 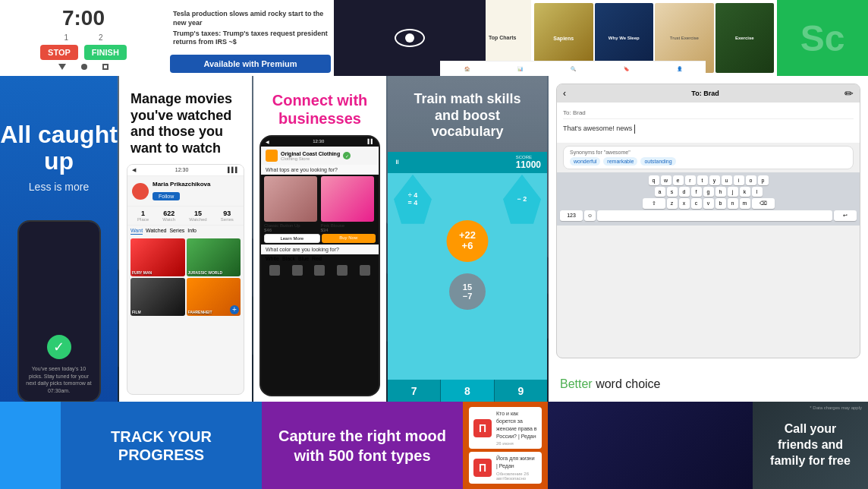 I want to click on compose-icon: ✏, so click(x=849, y=93).